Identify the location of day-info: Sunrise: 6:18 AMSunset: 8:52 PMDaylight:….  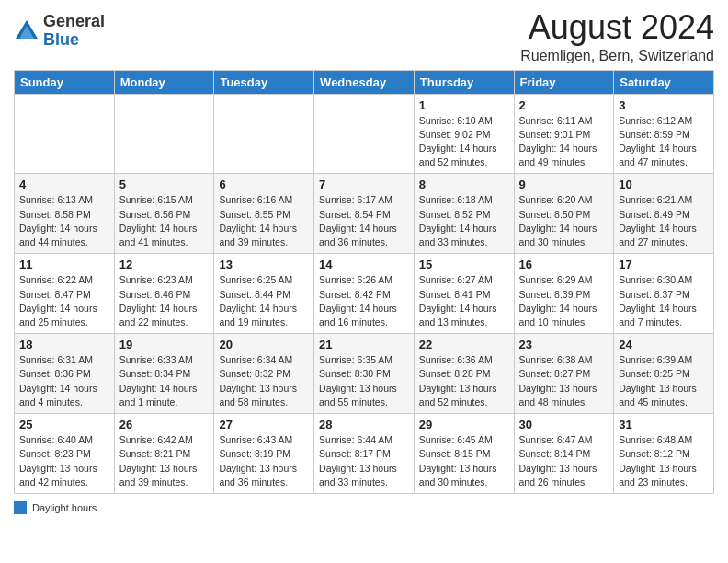
(464, 221).